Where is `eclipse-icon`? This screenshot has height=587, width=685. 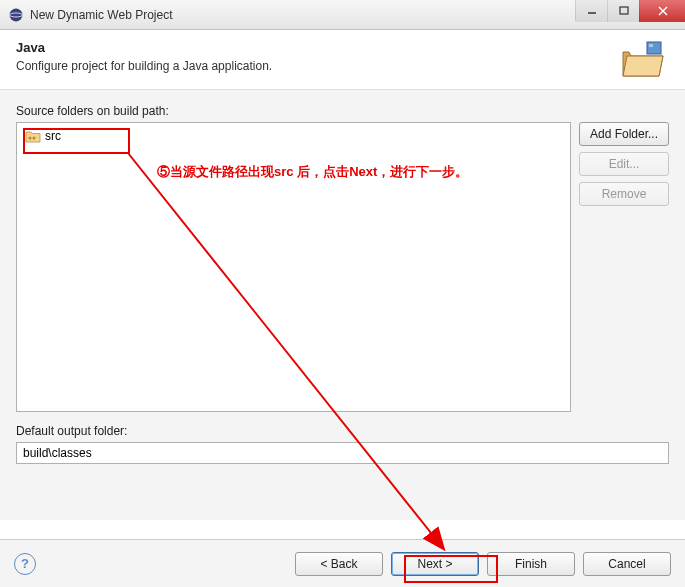
eclipse-icon is located at coordinates (16, 15).